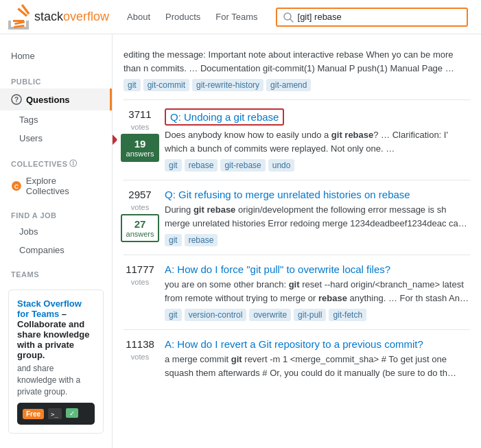 This screenshot has width=481, height=448. Describe the element at coordinates (56, 211) in the screenshot. I see `find-a-job-label: FIND A JOB` at that location.